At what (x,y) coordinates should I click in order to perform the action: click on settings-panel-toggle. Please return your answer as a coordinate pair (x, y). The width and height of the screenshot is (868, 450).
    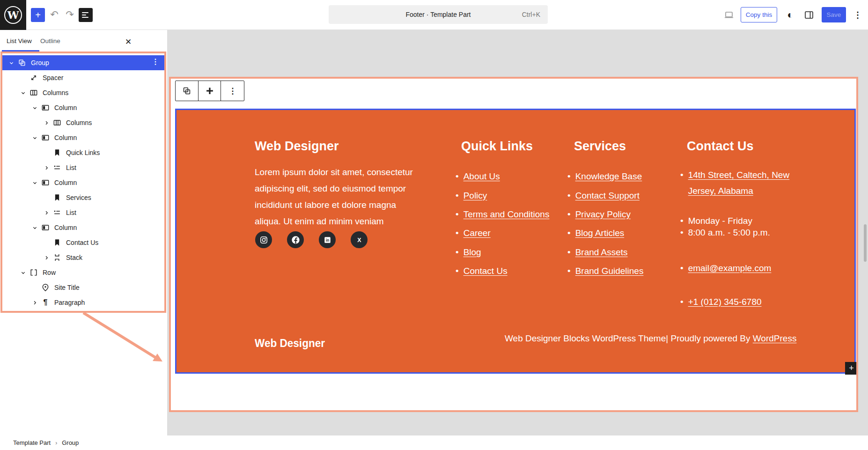
    Looking at the image, I should click on (809, 15).